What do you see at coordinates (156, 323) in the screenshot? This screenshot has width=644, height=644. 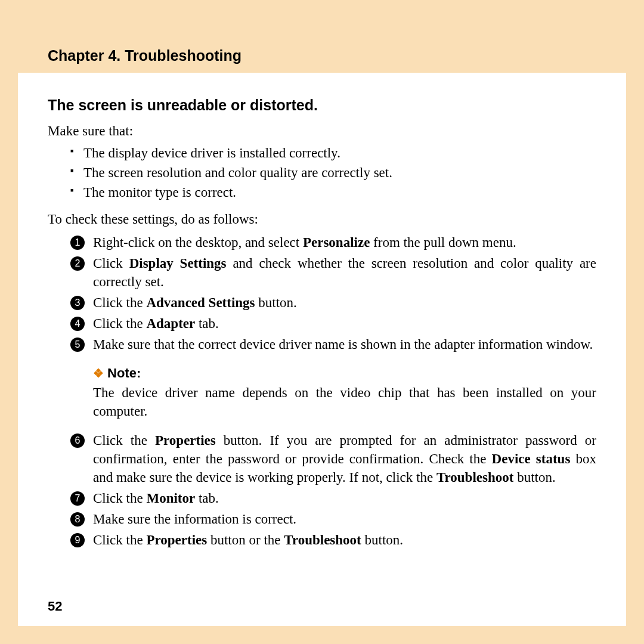 I see `step-text: Click the Adapter tab.` at bounding box center [156, 323].